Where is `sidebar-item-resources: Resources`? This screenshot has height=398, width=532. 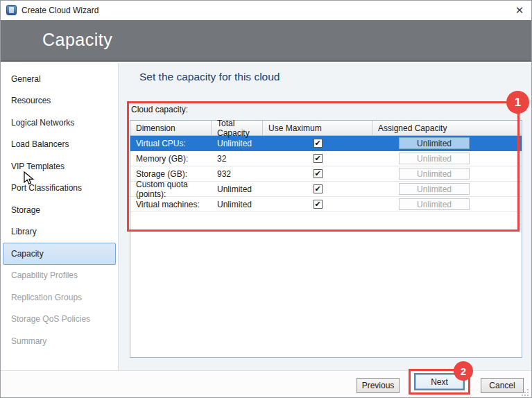 sidebar-item-resources: Resources is located at coordinates (60, 101).